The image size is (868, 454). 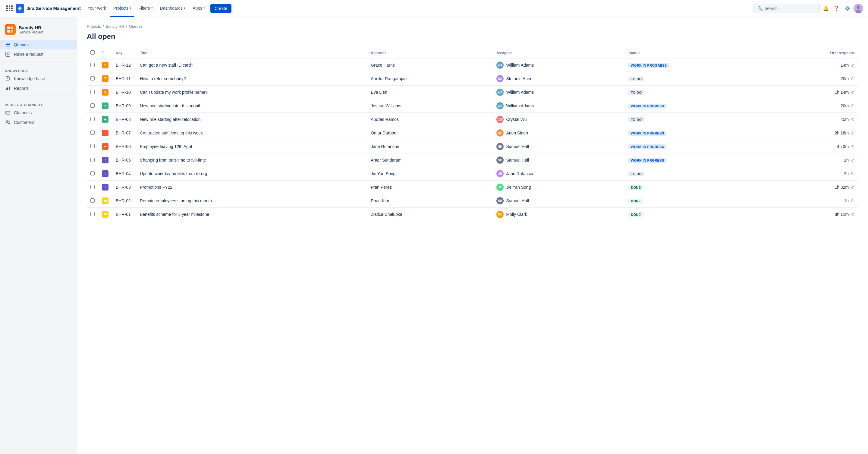 What do you see at coordinates (124, 174) in the screenshot?
I see `issue-key: BHR-04` at bounding box center [124, 174].